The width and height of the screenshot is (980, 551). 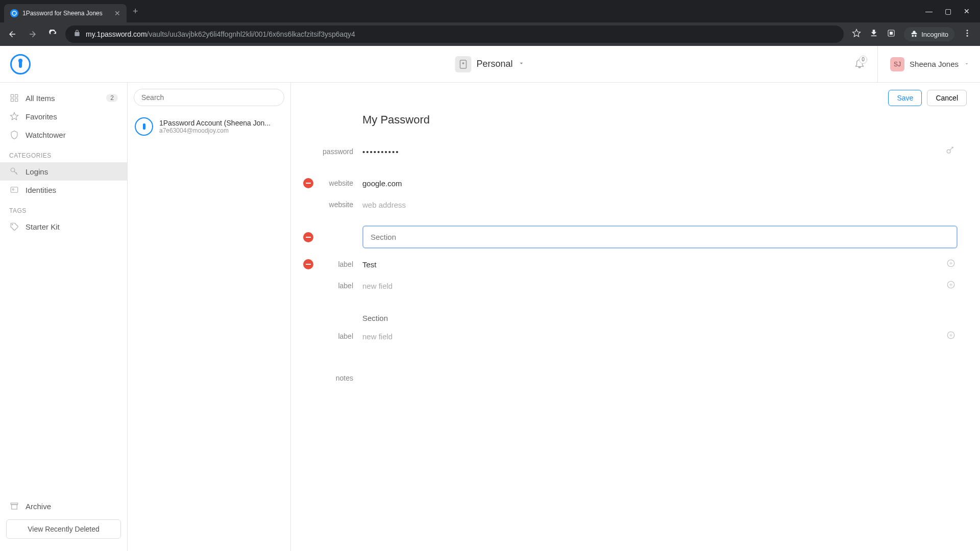 What do you see at coordinates (490, 11) in the screenshot?
I see `tab-bar: 1Password for Sheena Jones ✕ + — ▢ ✕` at bounding box center [490, 11].